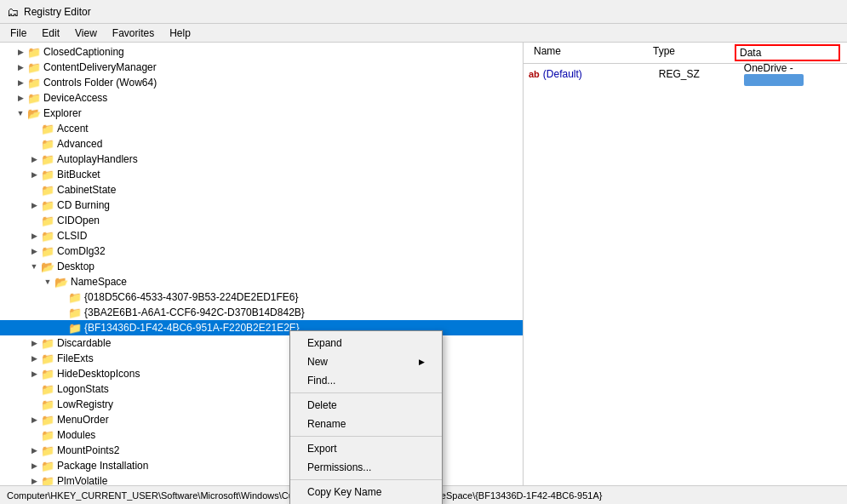 This screenshot has height=504, width=847. I want to click on label-fe: FileExts, so click(75, 358).